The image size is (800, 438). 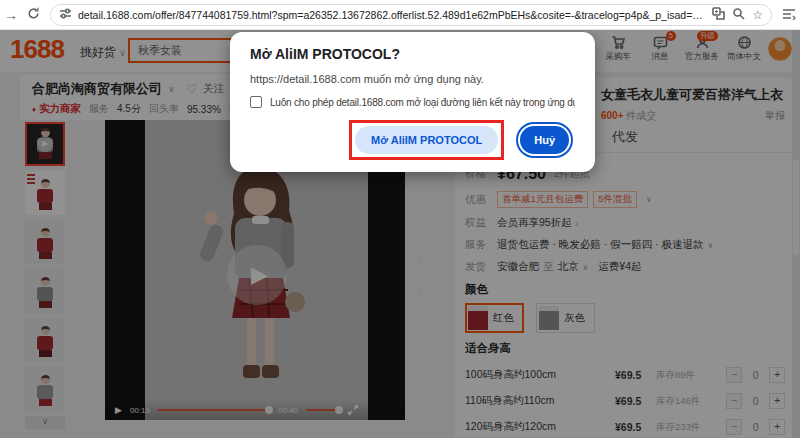 What do you see at coordinates (412, 102) in the screenshot?
I see `protocol-dialog: Mở AliIM PROTOCOL? https://detail.1688.c…` at bounding box center [412, 102].